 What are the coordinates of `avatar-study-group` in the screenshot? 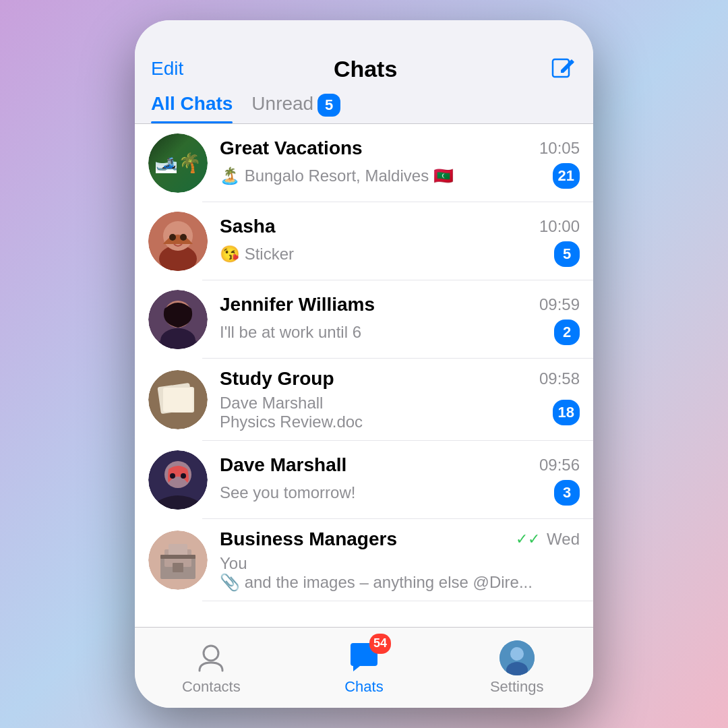 It's located at (178, 400).